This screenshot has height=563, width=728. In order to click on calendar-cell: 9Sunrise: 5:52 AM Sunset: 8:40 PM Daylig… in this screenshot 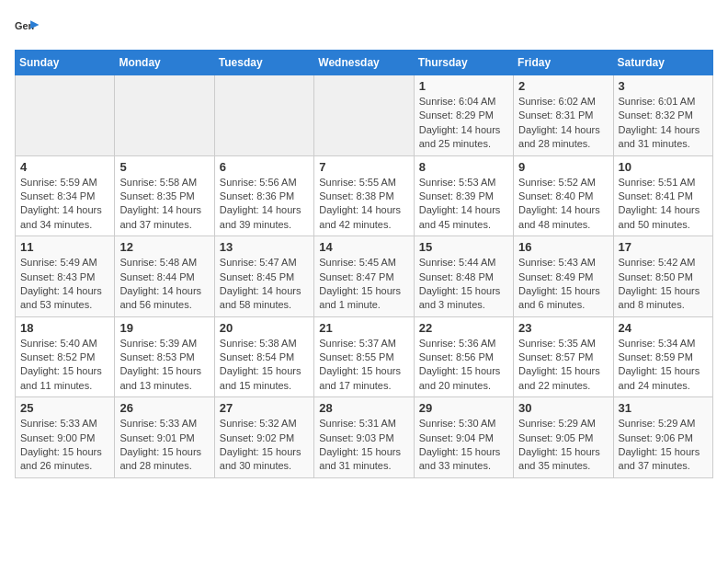, I will do `click(563, 196)`.